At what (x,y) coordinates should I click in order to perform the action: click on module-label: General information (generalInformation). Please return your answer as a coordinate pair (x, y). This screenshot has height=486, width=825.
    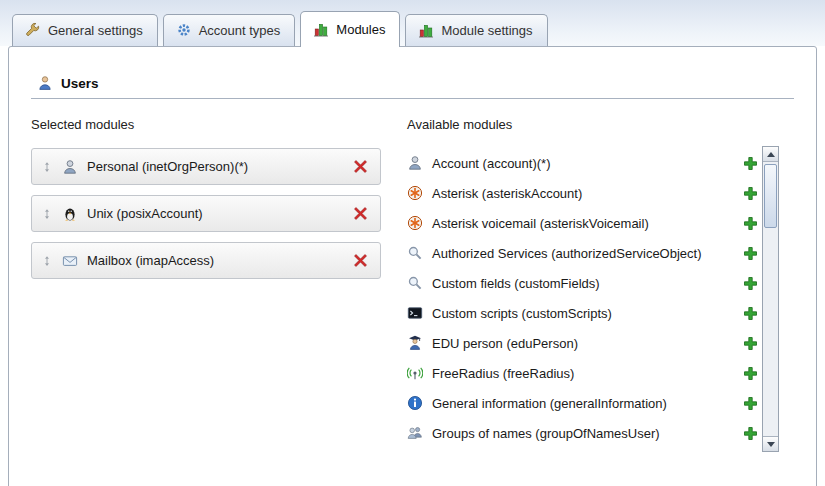
    Looking at the image, I should click on (583, 404).